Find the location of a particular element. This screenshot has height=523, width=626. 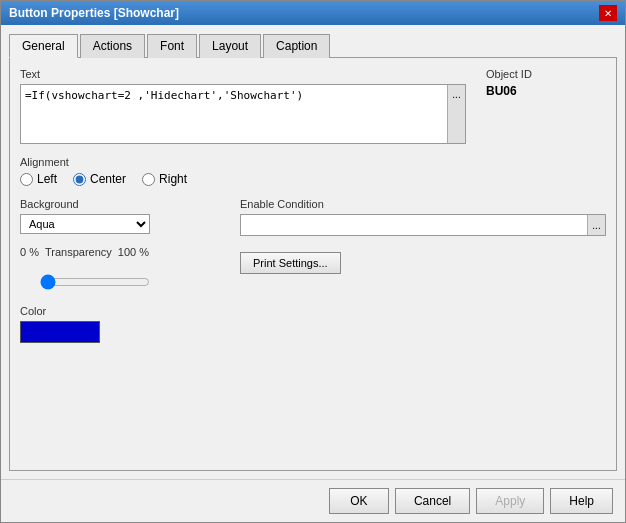

object-id-label: Object ID is located at coordinates (546, 74).